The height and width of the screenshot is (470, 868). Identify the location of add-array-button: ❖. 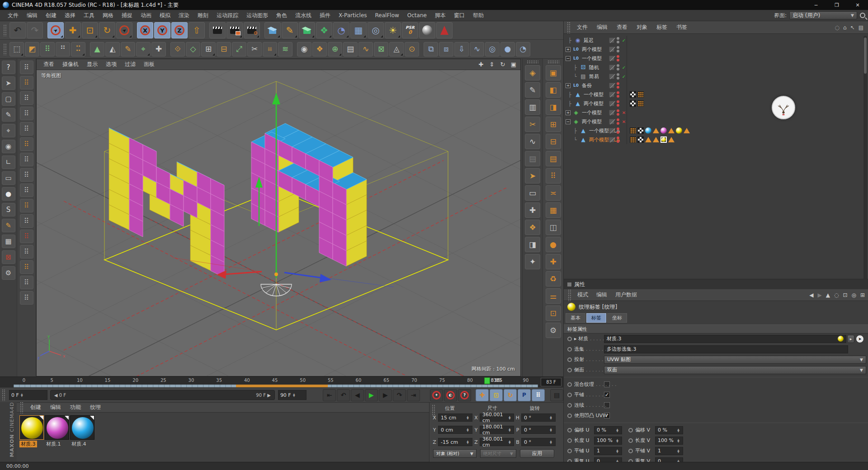
(324, 30).